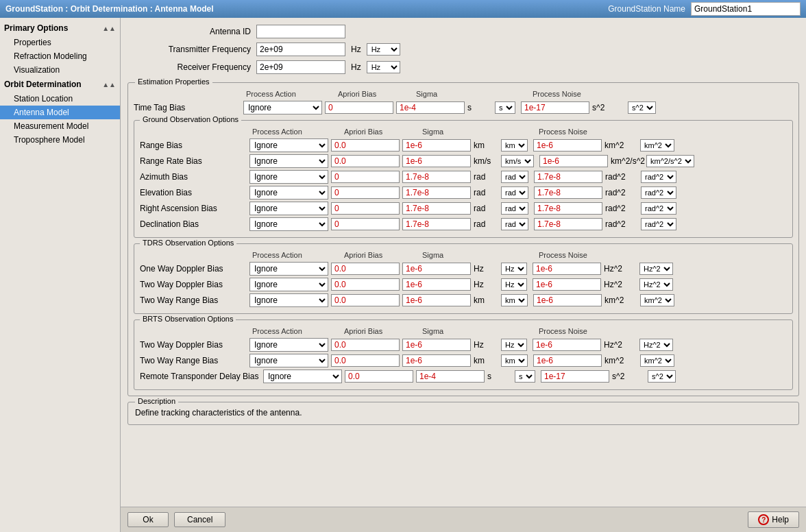 The image size is (806, 532). What do you see at coordinates (437, 145) in the screenshot?
I see `range-bias-sigma` at bounding box center [437, 145].